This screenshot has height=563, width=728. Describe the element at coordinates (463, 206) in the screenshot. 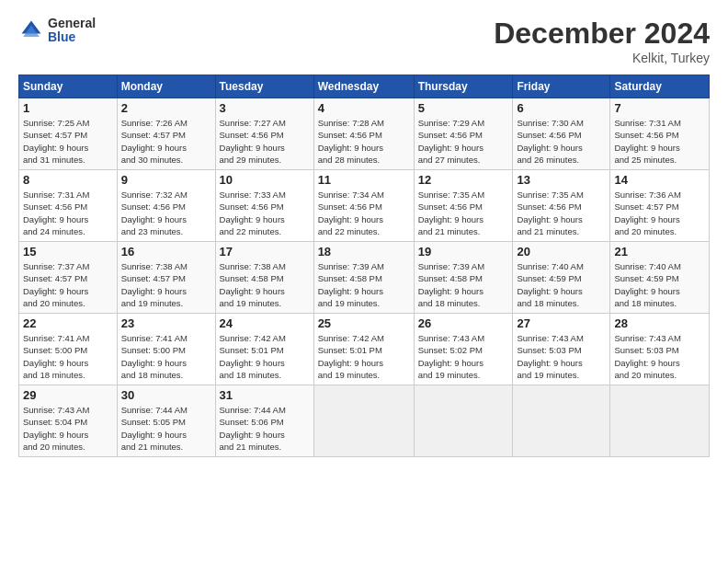

I see `calendar-cell: 12Sunrise: 7:35 AM Sunset: 4:56 PM Dayli…` at that location.